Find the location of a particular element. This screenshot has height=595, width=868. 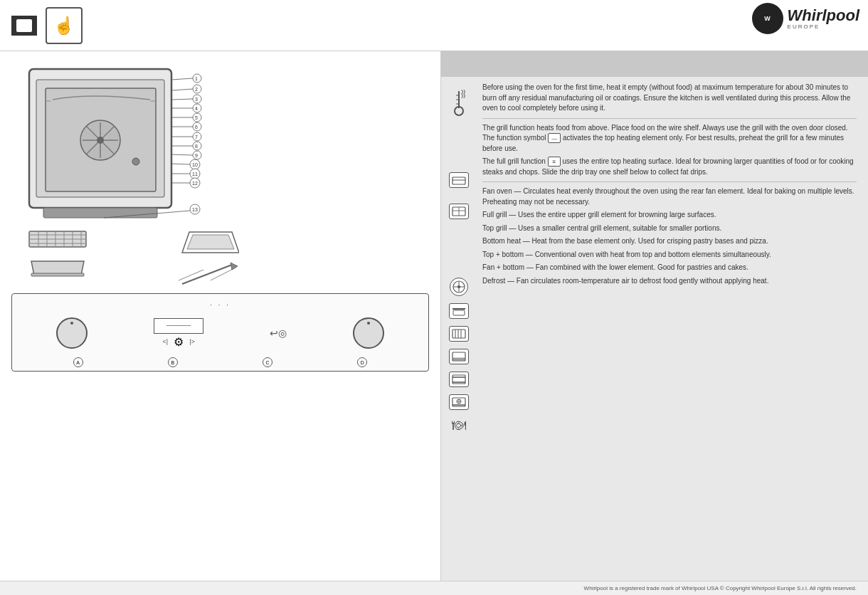

brand-sub: EUROPE is located at coordinates (824, 27).